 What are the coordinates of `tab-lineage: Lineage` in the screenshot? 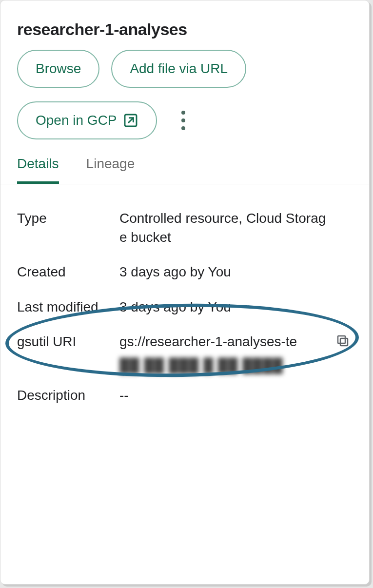 It's located at (111, 170).